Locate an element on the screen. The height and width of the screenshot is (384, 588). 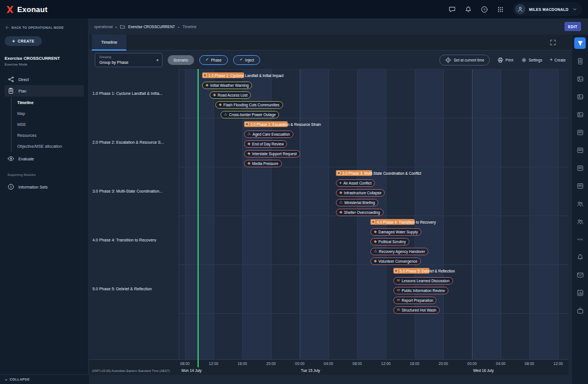
inject-chip-aged-care-evacuation: ⚠Aged Care Evacuation is located at coordinates (269, 135).